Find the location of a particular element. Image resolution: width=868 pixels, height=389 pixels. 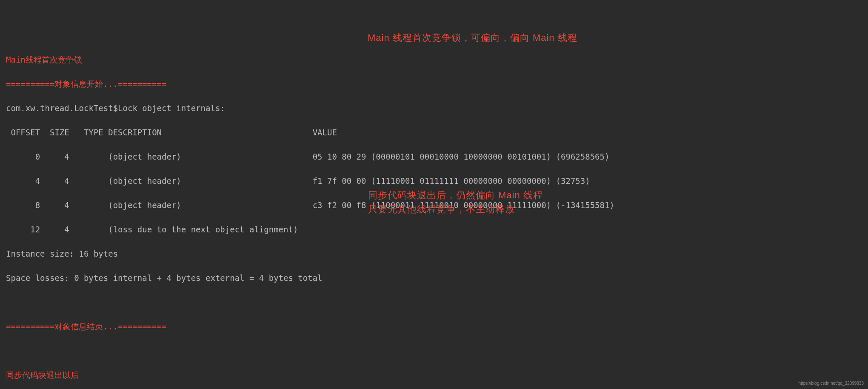

section1-title: Main线程首次竞争锁 is located at coordinates (434, 60).